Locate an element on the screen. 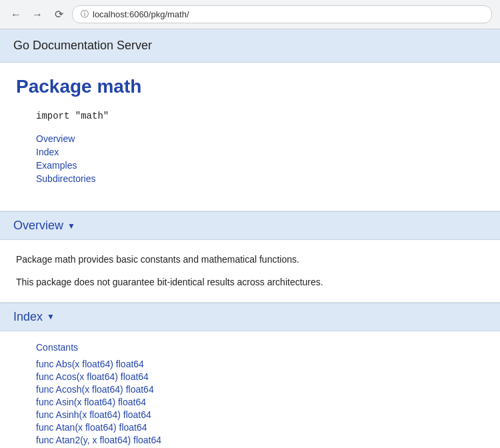 The width and height of the screenshot is (500, 448). address-bar: ⓘ localhost:6060/pkg/math/ is located at coordinates (282, 15).